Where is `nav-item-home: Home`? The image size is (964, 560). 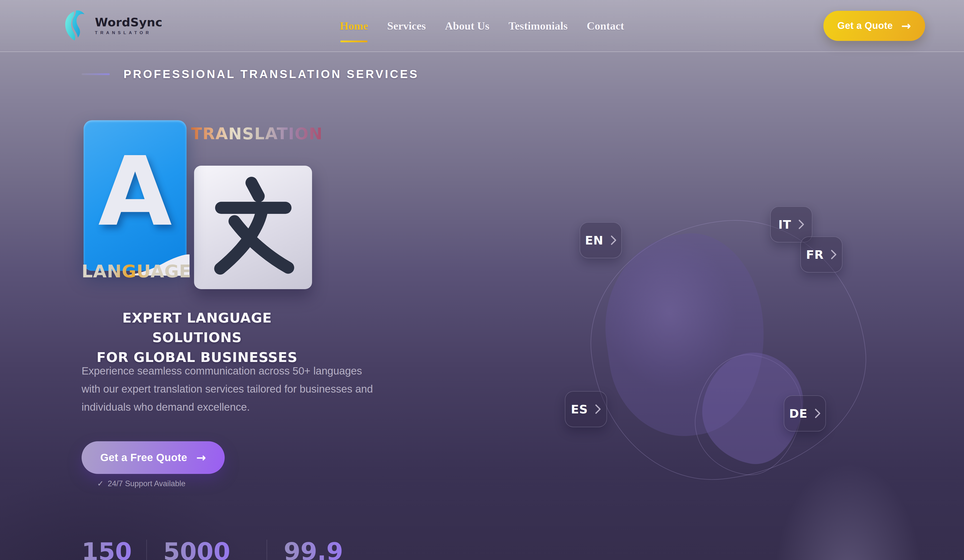
nav-item-home: Home is located at coordinates (354, 26).